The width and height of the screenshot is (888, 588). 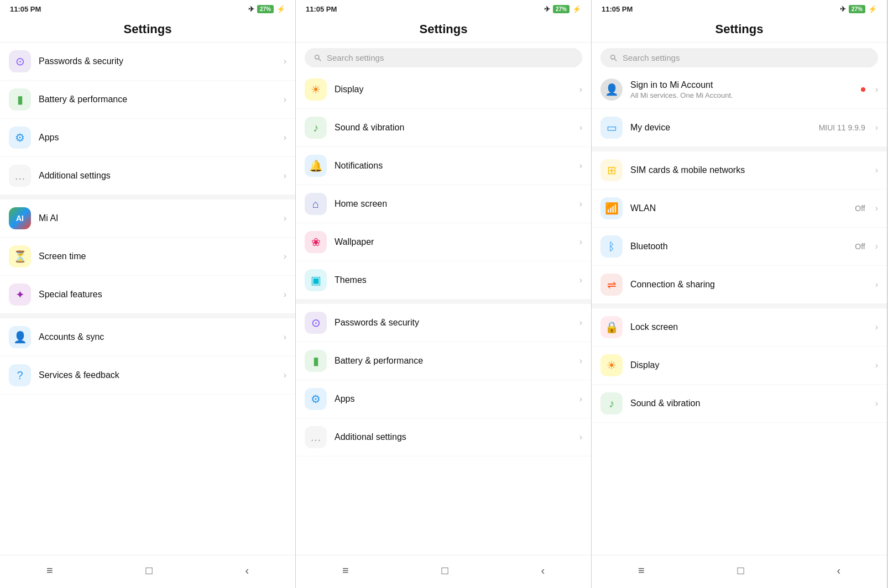 I want to click on additional-label: Additional settings, so click(x=157, y=176).